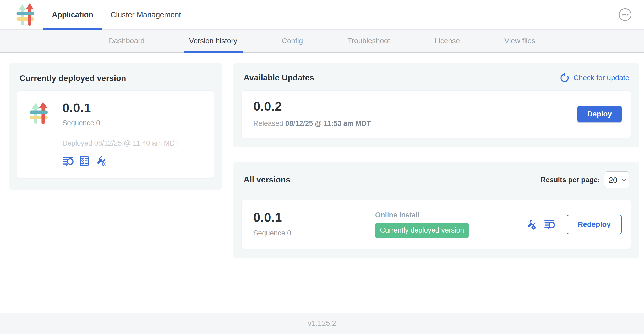 Image resolution: width=644 pixels, height=334 pixels. What do you see at coordinates (322, 323) in the screenshot?
I see `app-footer: v1.125.2` at bounding box center [322, 323].